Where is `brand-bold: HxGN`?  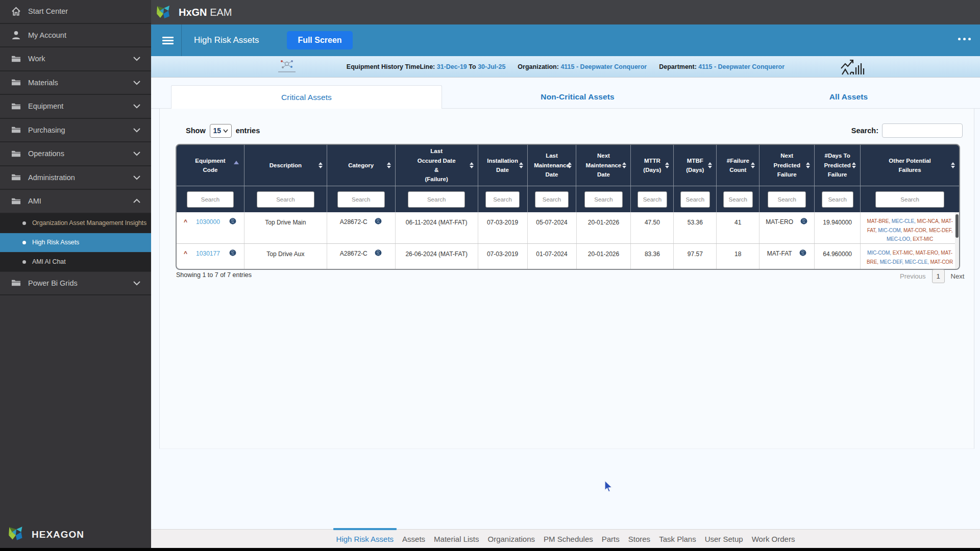
brand-bold: HxGN is located at coordinates (193, 12).